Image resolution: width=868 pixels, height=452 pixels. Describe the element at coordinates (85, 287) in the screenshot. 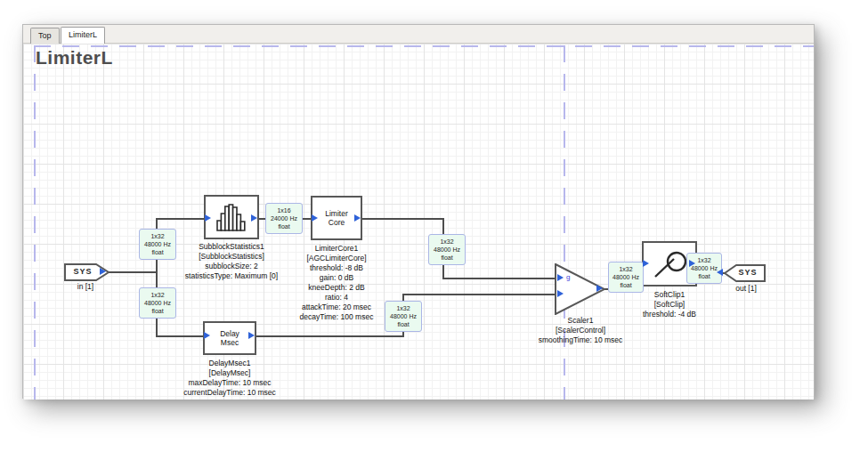

I see `input-pad-label: in [1]` at that location.